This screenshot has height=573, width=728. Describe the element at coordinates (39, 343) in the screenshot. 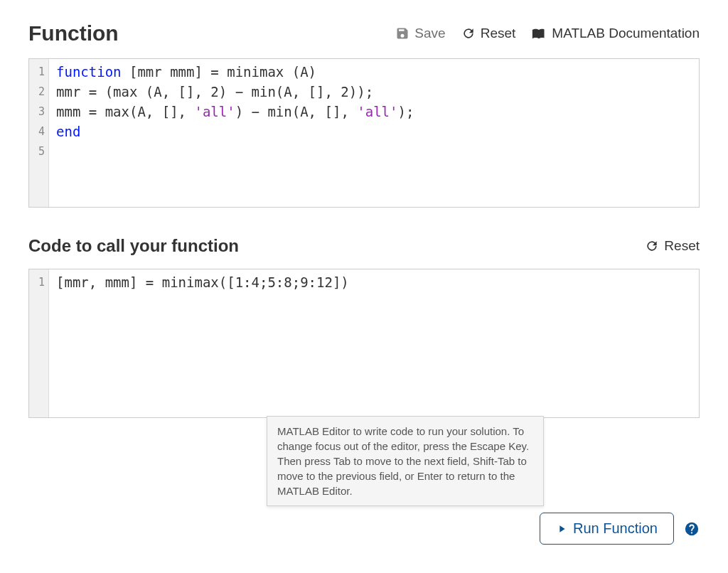

I see `editor2-gutter: 1` at that location.